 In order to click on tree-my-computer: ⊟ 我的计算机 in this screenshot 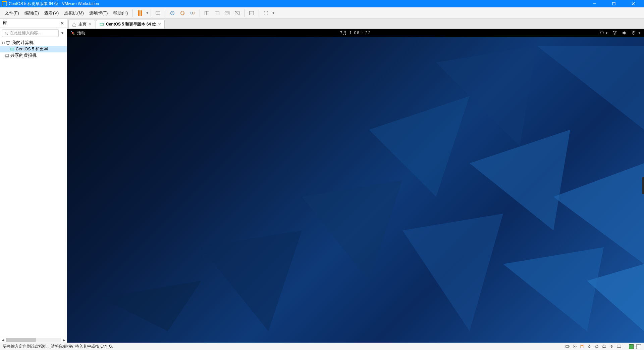, I will do `click(34, 43)`.